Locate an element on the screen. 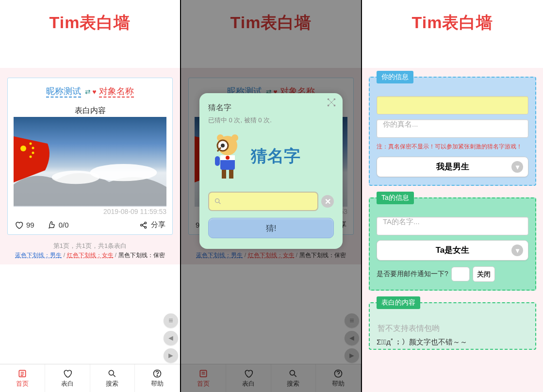 The image size is (543, 392). vote-button: 0/0 is located at coordinates (58, 225).